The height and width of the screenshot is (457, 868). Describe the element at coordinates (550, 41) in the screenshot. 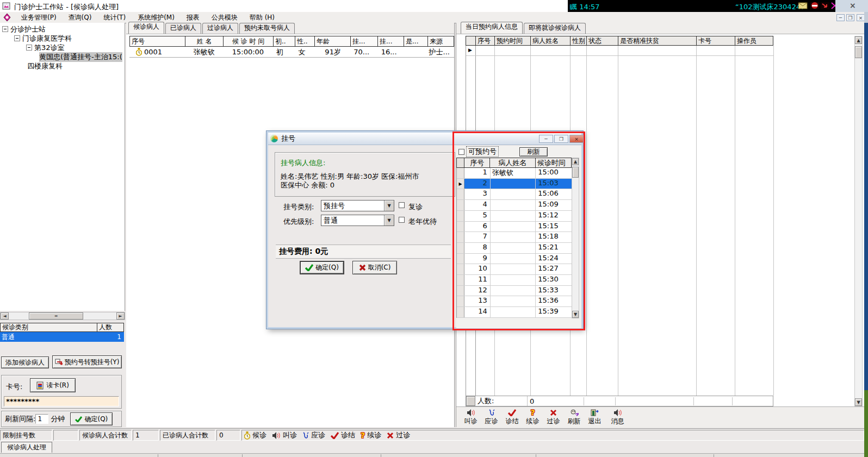

I see `col-res-name: 病人姓名` at that location.